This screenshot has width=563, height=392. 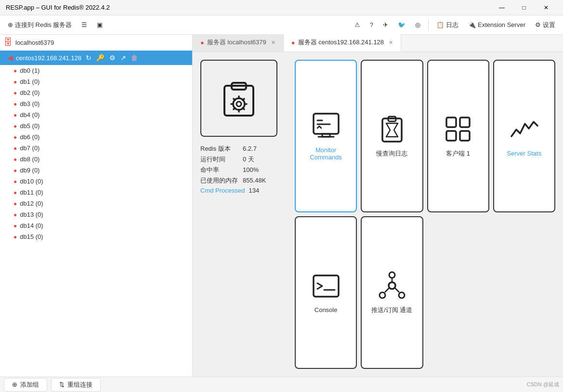 I want to click on warning-button: ⚠, so click(x=357, y=25).